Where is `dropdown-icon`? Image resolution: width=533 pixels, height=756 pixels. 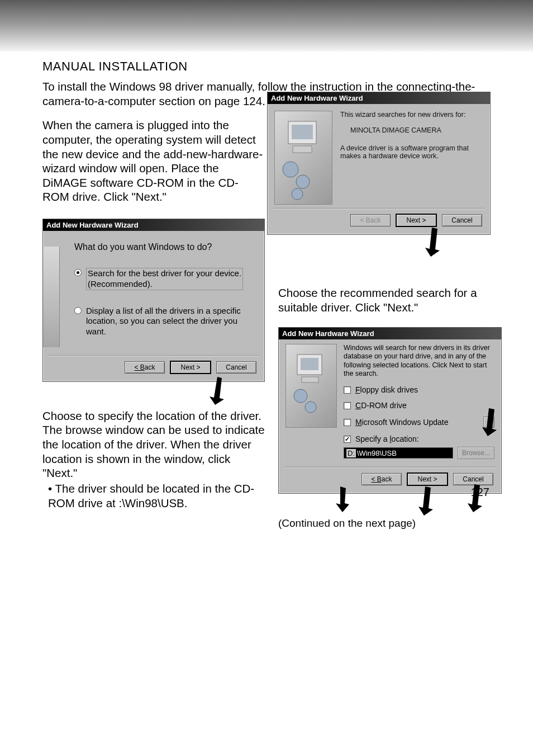 dropdown-icon is located at coordinates (489, 422).